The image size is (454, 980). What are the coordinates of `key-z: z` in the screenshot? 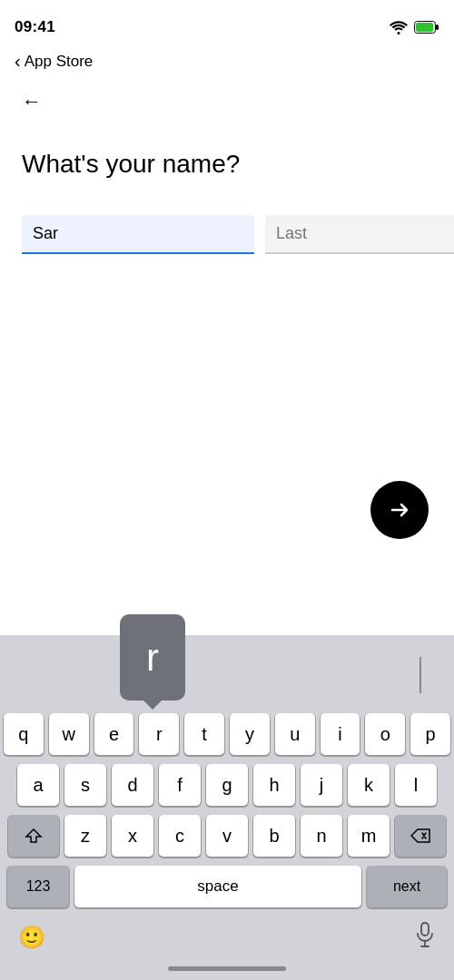 It's located at (85, 836).